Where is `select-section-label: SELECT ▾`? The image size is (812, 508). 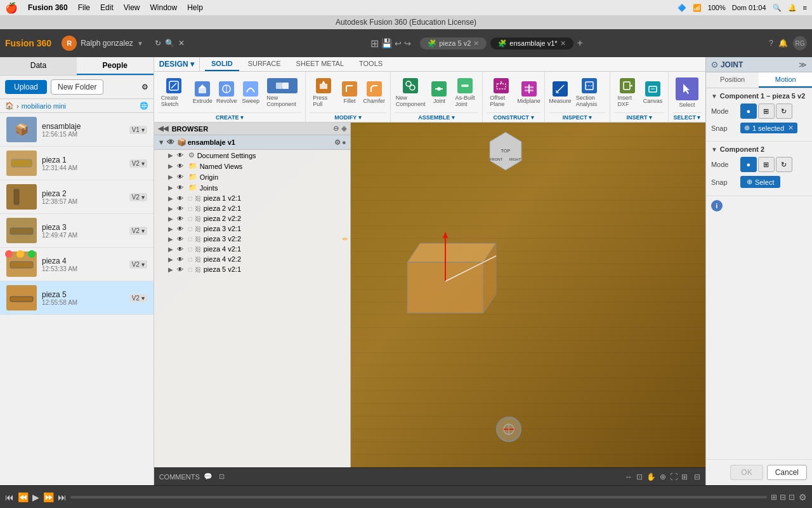 select-section-label: SELECT ▾ is located at coordinates (687, 117).